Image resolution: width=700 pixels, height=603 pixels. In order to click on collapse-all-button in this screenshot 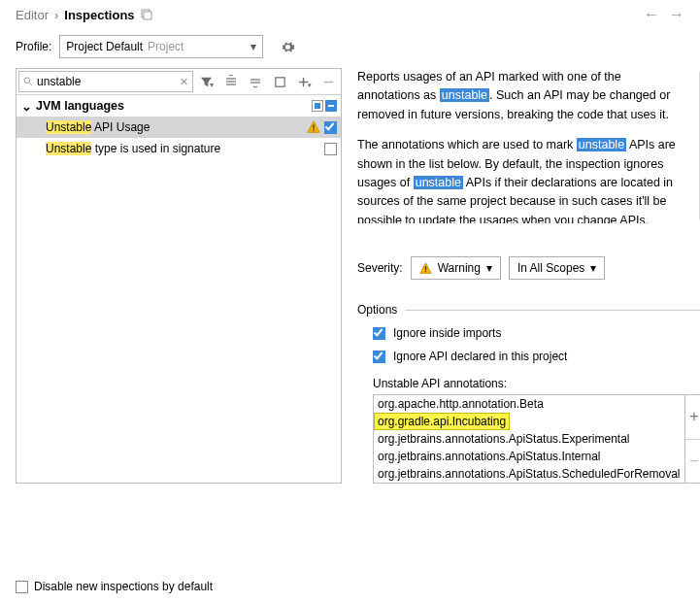, I will do `click(255, 82)`.